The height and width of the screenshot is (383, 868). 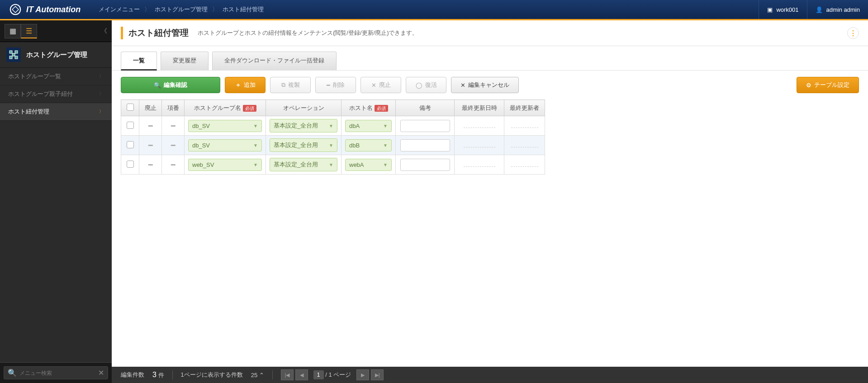 What do you see at coordinates (783, 9) in the screenshot?
I see `workspace-selector: ▣ work001` at bounding box center [783, 9].